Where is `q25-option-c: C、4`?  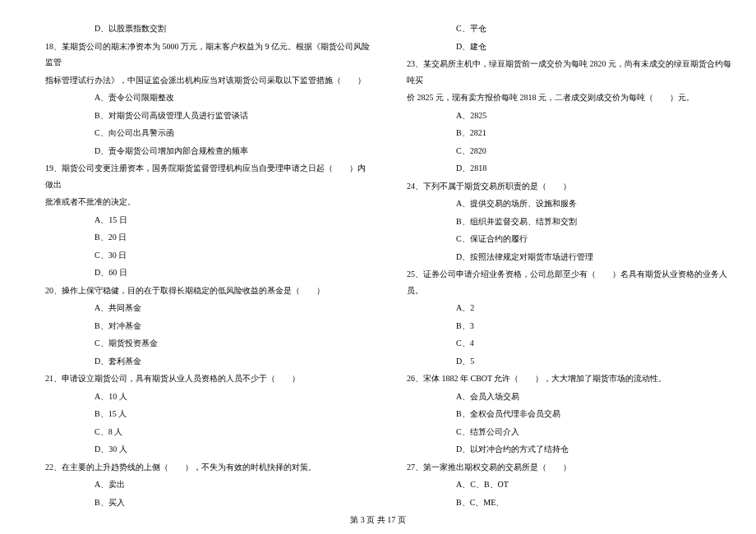 q25-option-c: C、4 is located at coordinates (559, 343).